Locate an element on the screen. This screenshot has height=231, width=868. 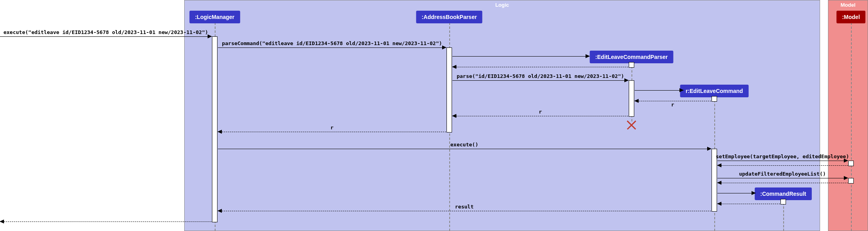
arrow-ret-m6 is located at coordinates (783, 183).